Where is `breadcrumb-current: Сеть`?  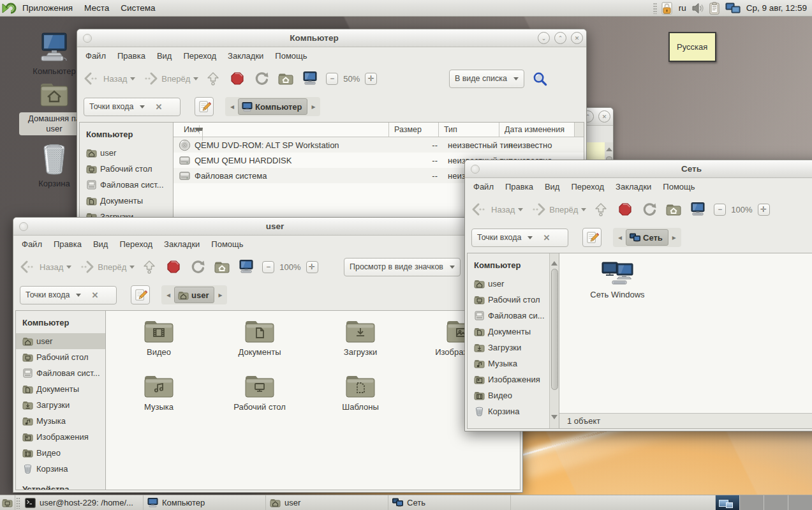 breadcrumb-current: Сеть is located at coordinates (647, 237).